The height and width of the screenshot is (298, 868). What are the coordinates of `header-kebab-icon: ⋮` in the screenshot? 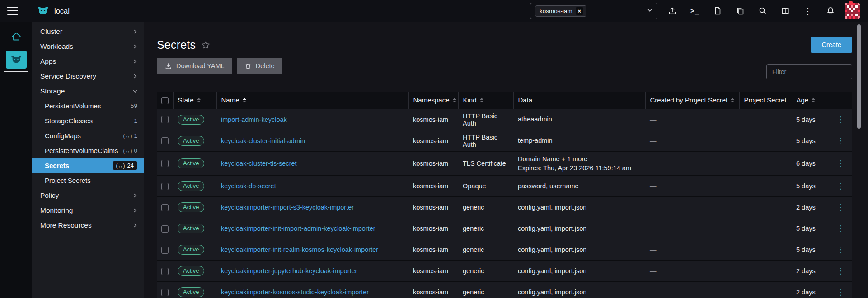 It's located at (808, 11).